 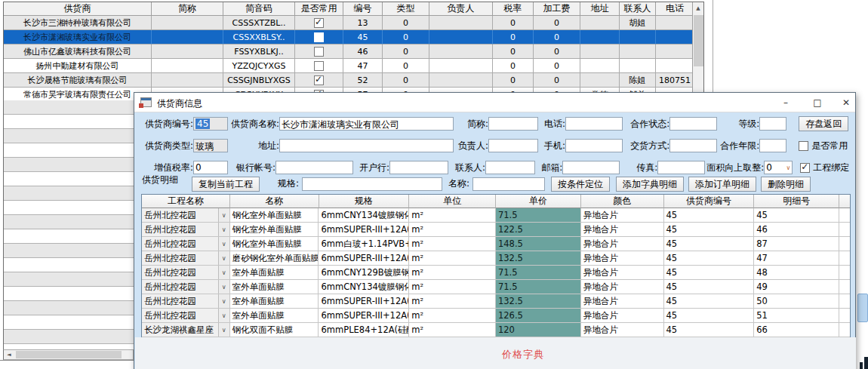 I want to click on col-header-no: 编号, so click(x=363, y=9).